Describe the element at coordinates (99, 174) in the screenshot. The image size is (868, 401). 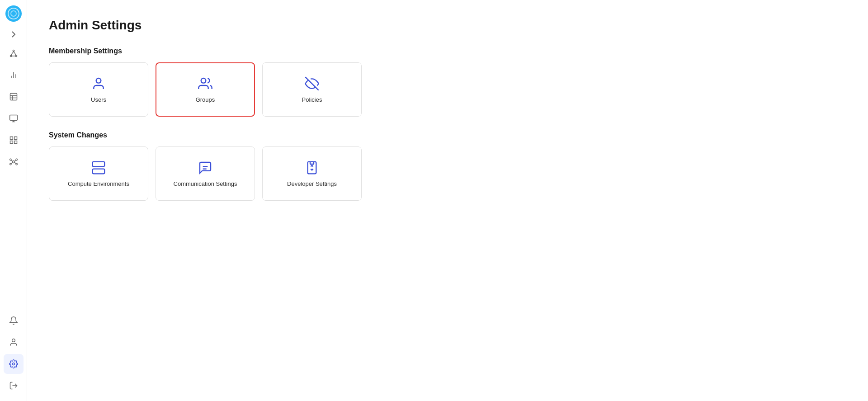
I see `settings-card-compute-environments: Compute Environments` at that location.